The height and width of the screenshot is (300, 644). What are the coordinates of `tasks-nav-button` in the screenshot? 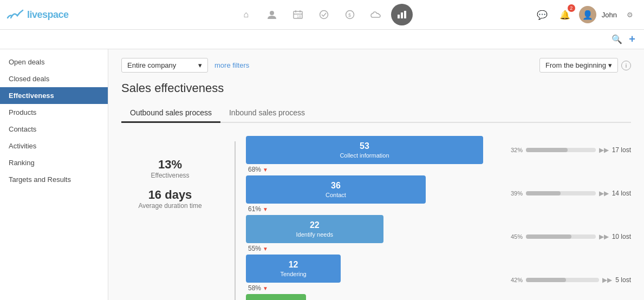 It's located at (324, 15).